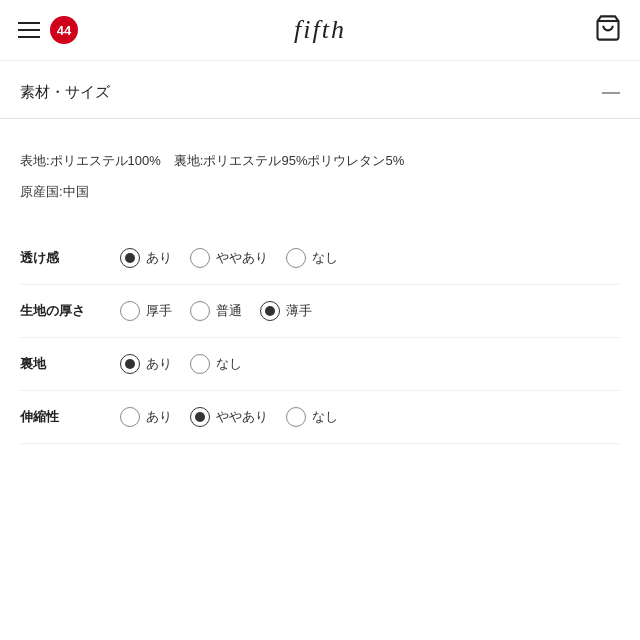  Describe the element at coordinates (320, 192) in the screenshot. I see `material-line2: 原産国:中国` at that location.